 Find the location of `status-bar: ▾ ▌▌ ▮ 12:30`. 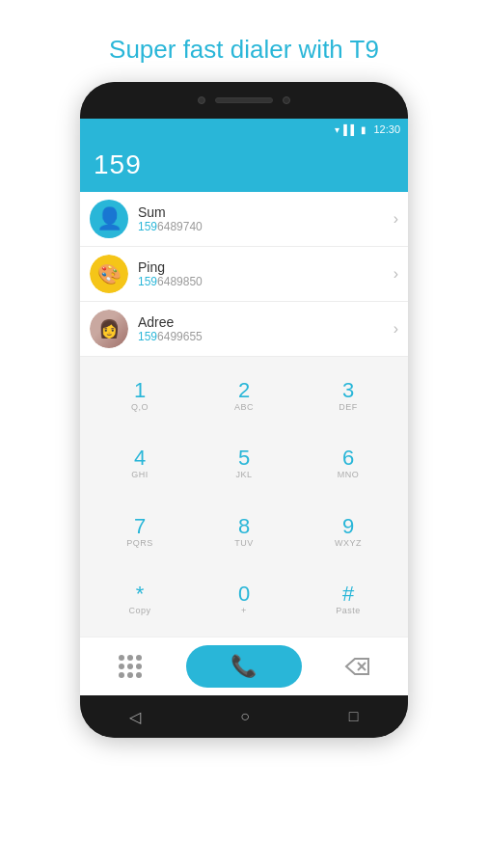

status-bar: ▾ ▌▌ ▮ 12:30 is located at coordinates (244, 129).